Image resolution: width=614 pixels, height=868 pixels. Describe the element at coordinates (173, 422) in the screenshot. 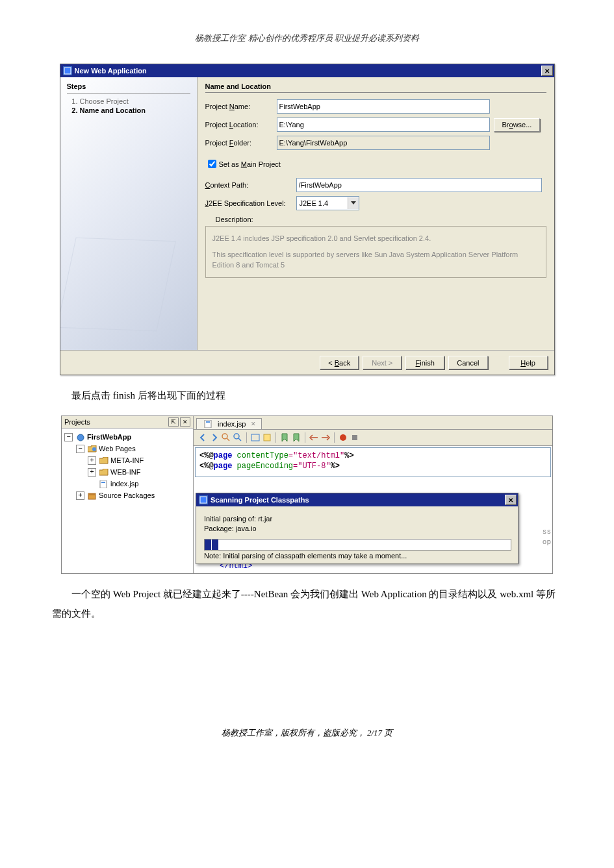

I see `pin-icon: ⇱` at that location.